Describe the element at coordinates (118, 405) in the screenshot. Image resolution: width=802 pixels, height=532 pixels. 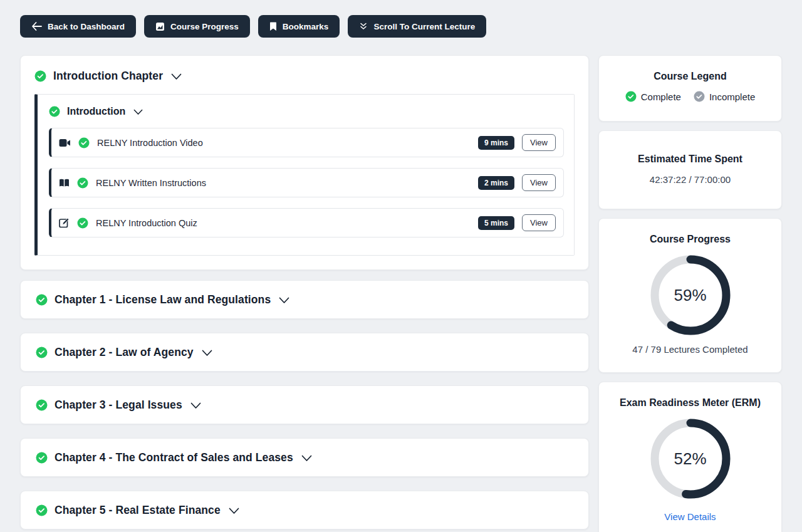
I see `chapter-3-header: Chapter 3 - Legal Issues` at that location.